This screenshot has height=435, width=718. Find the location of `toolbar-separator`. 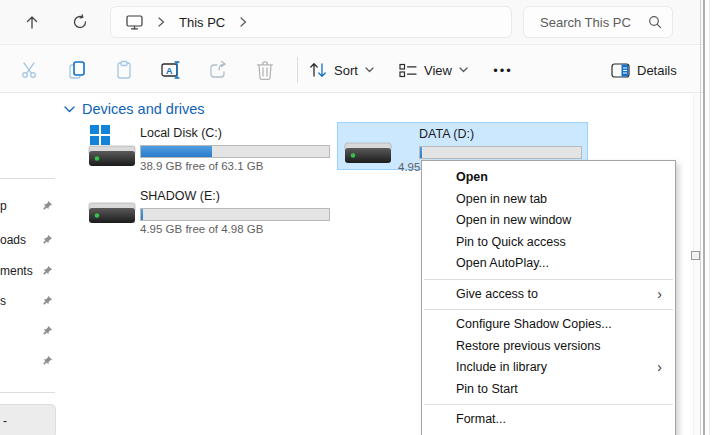

toolbar-separator is located at coordinates (298, 70).